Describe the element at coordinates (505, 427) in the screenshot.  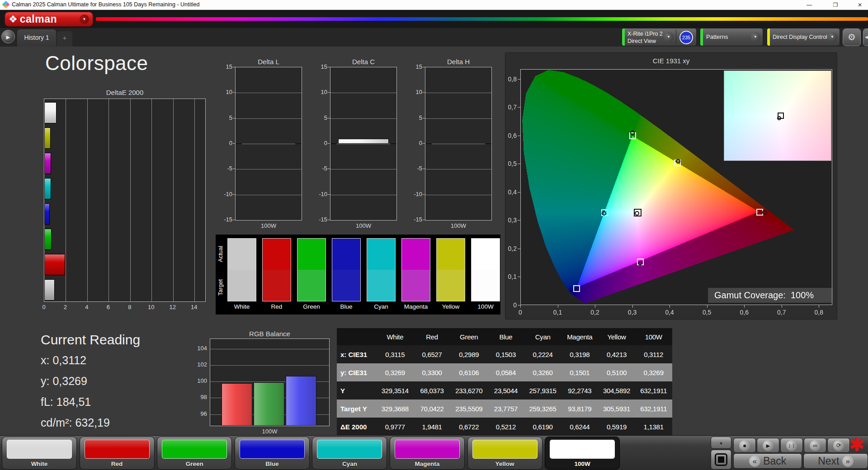
I see `table-row: ΔE 20000,97771,94810,67220,52120,61900,6…` at that location.